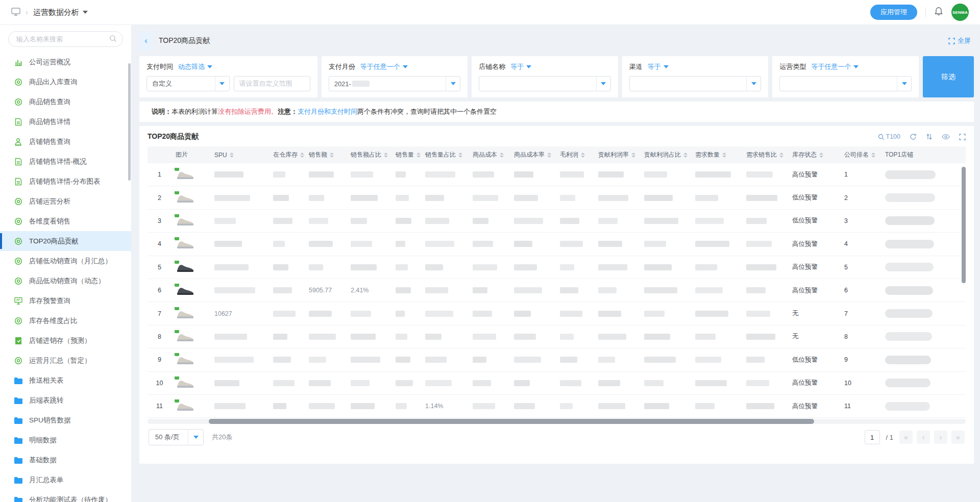  I want to click on sidebar-item: 店铺运营分析, so click(65, 201).